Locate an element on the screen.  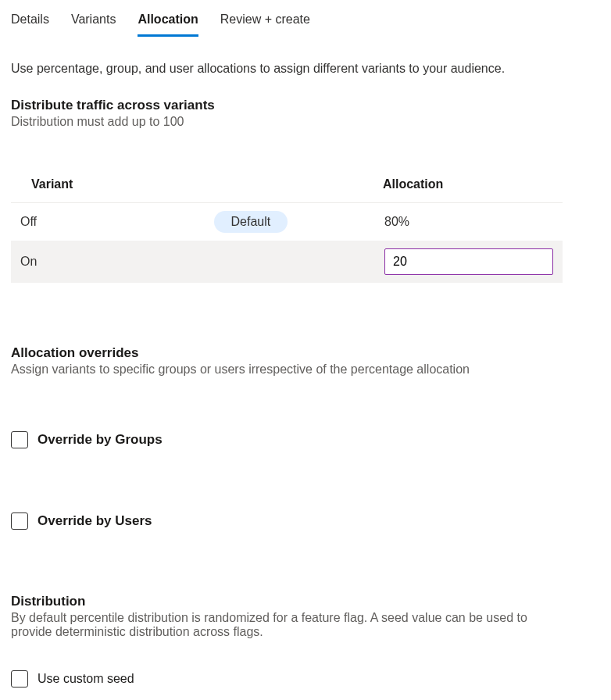
tab-bar: Details Variants Allocation Review + cre… is located at coordinates (306, 19).